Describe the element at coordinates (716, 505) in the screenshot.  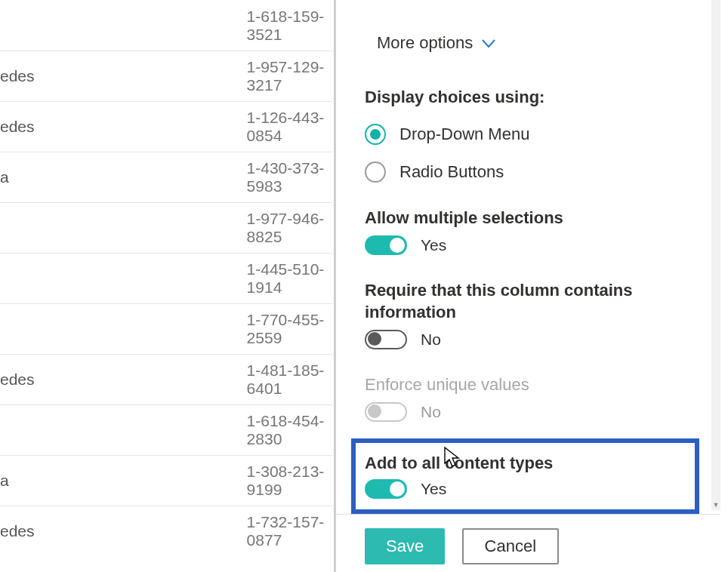
I see `scroll-down-icon: ▼` at that location.